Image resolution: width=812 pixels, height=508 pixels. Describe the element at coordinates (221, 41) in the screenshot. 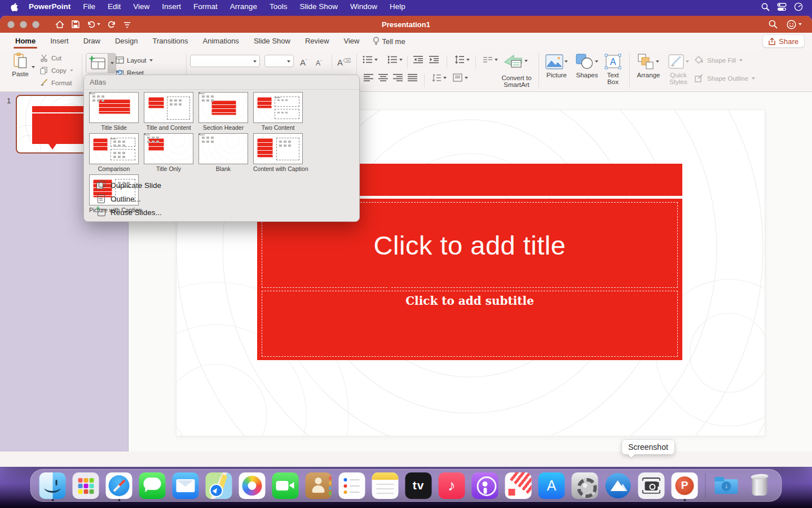

I see `ribbon-tab: Animations` at that location.